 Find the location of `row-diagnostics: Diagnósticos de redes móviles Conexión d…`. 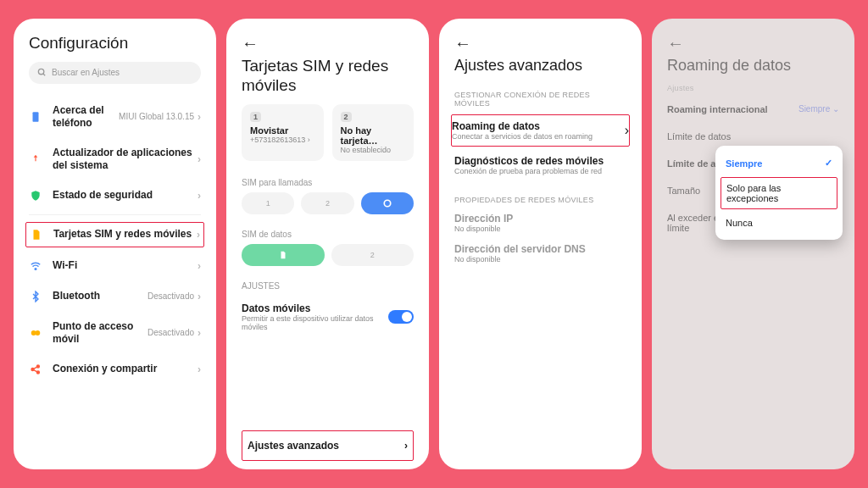

row-diagnostics: Diagnósticos de redes móviles Conexión d… is located at coordinates (541, 165).